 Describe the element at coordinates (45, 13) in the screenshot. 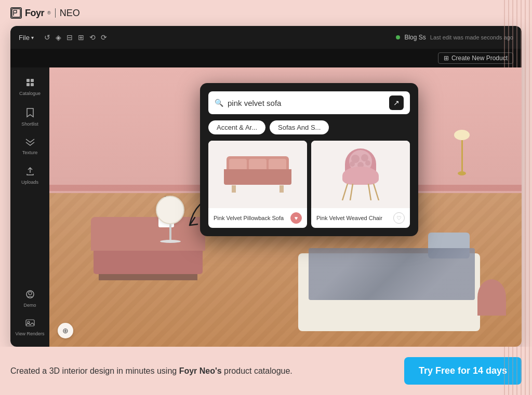

I see `logo: Foyr ® NEO` at that location.